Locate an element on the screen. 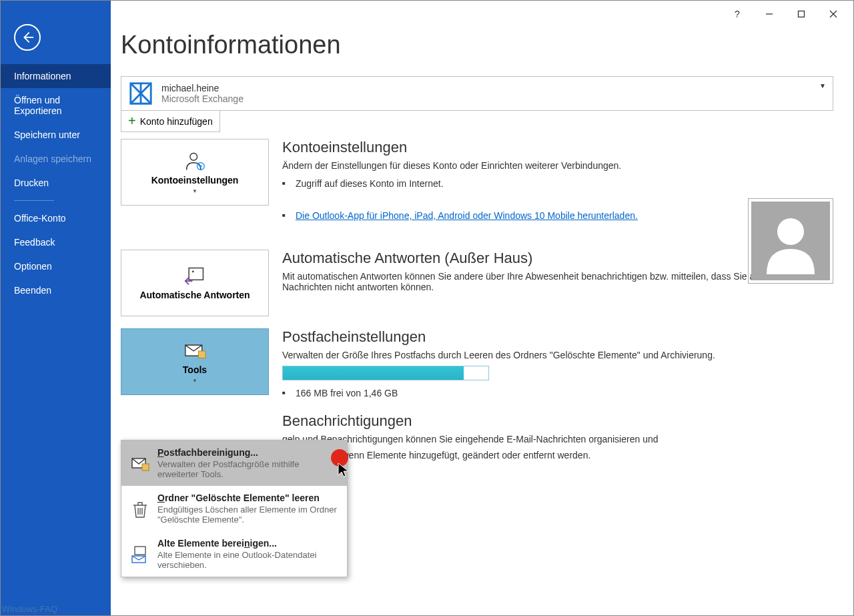 Image resolution: width=854 pixels, height=616 pixels. tile-automatische-antworten: Automatische Antworten is located at coordinates (195, 283).